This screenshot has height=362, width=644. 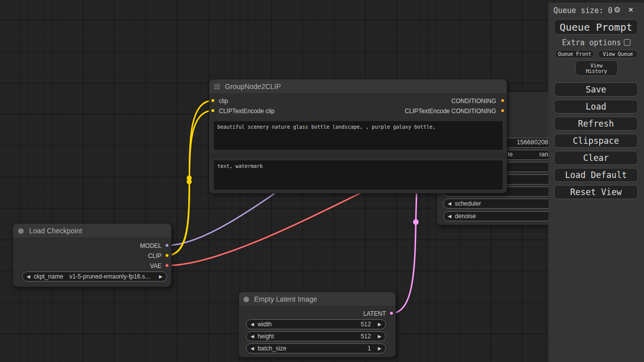 I want to click on output-port-model, so click(x=167, y=245).